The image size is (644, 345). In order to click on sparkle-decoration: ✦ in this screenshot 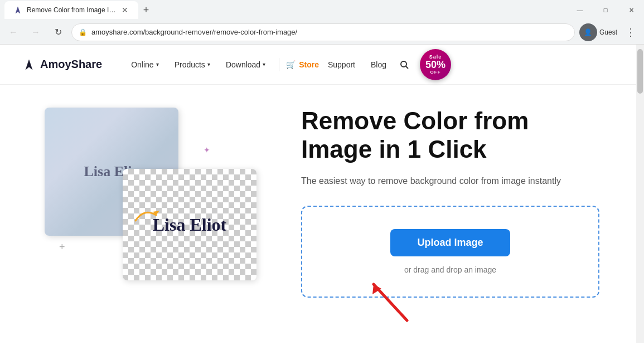, I will do `click(207, 150)`.